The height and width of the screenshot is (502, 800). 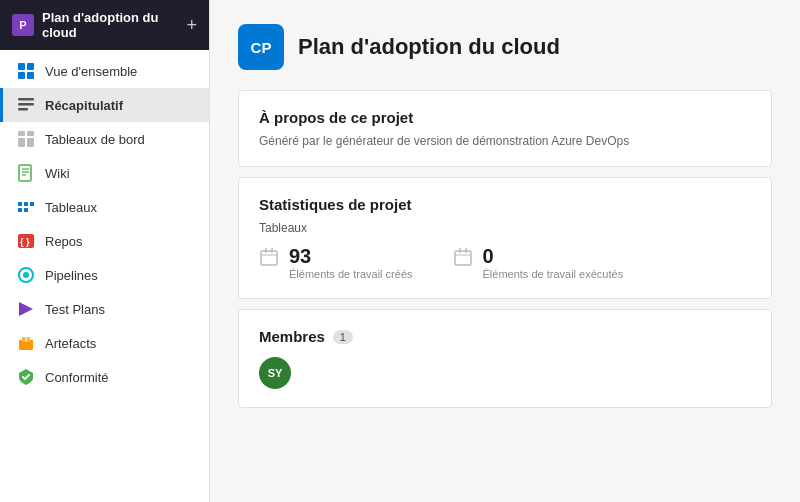 I want to click on tableaux-icon, so click(x=26, y=207).